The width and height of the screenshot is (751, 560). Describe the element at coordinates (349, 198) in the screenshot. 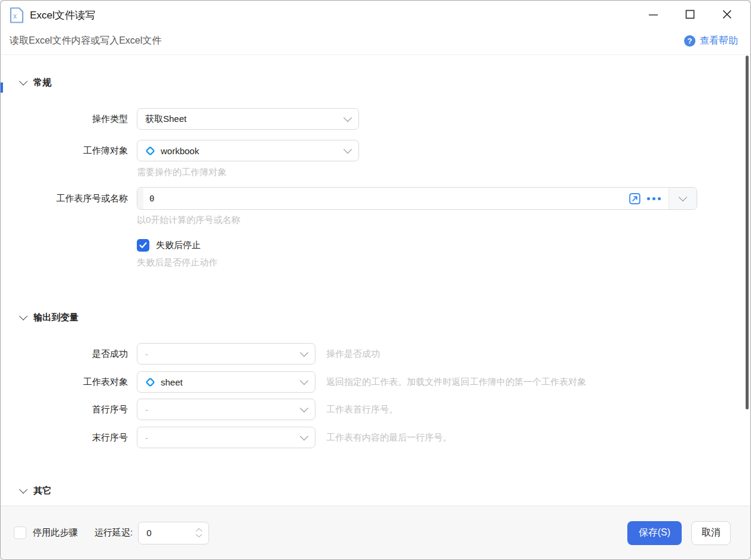

I see `row-sheet-index: 工作表序号或名称 0` at that location.